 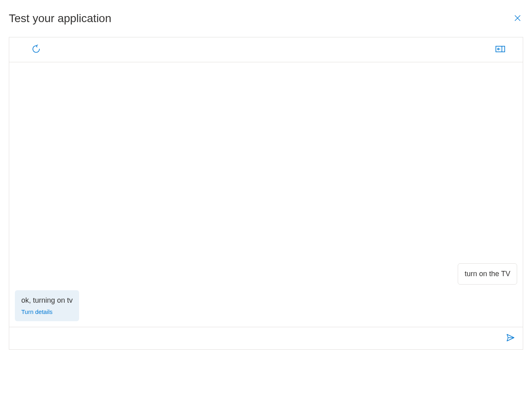 I want to click on send-icon, so click(x=510, y=338).